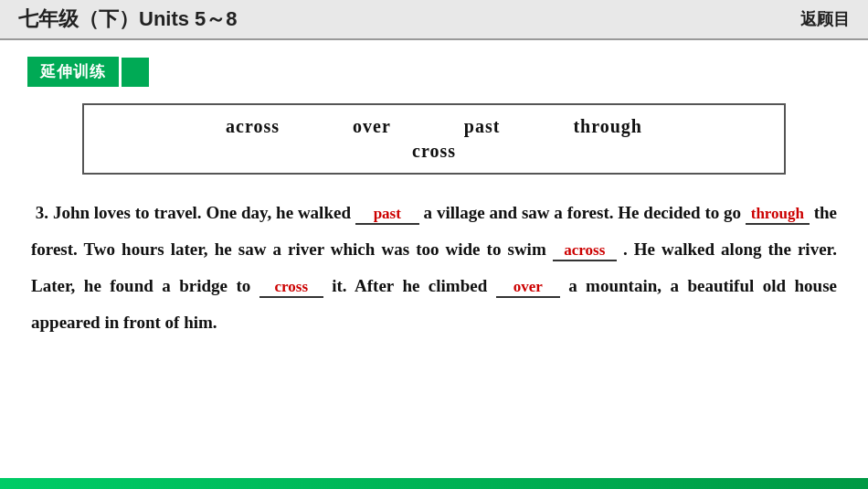 This screenshot has height=489, width=868. Describe the element at coordinates (528, 287) in the screenshot. I see `blank-over: over` at that location.